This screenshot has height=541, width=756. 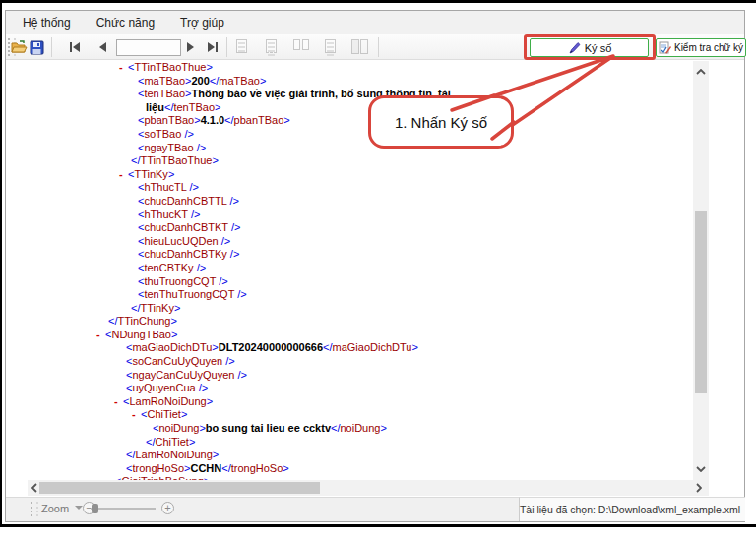 What do you see at coordinates (349, 68) in the screenshot?
I see `xml-line: -<TTinTBaoThue>` at bounding box center [349, 68].